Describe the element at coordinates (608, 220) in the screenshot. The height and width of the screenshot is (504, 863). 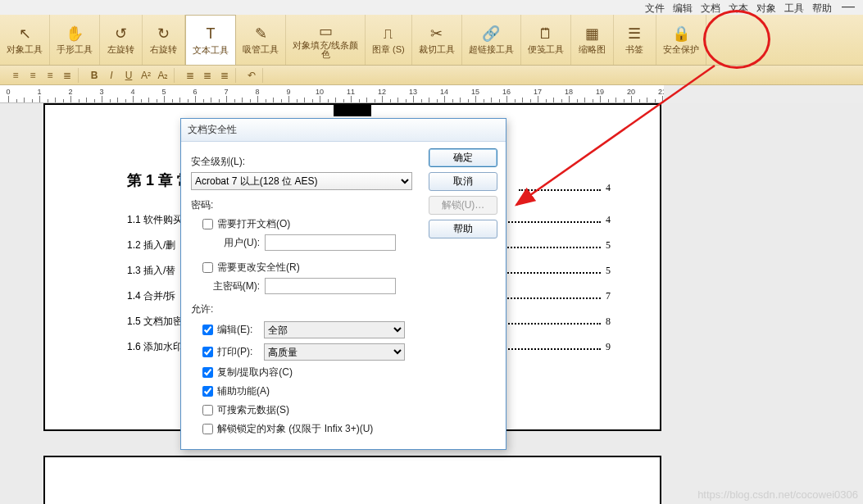
I see `toc-page: 4` at that location.